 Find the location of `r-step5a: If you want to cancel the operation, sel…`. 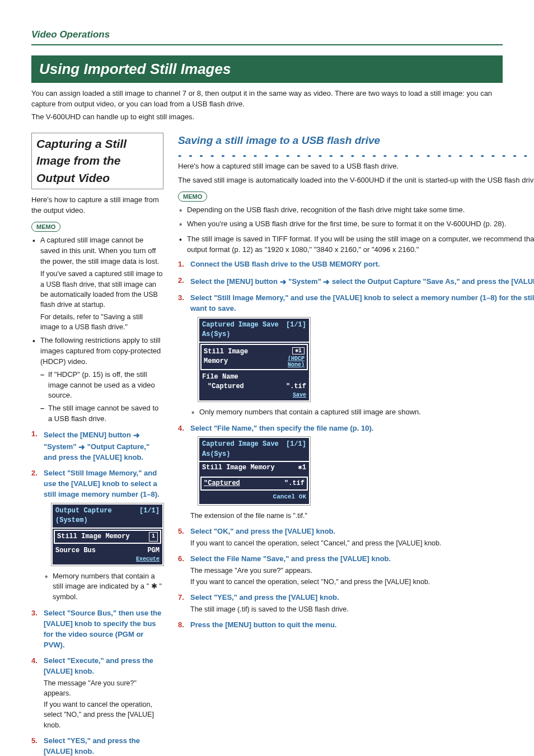

r-step5a: If you want to cancel the operation, sel… is located at coordinates (362, 543).